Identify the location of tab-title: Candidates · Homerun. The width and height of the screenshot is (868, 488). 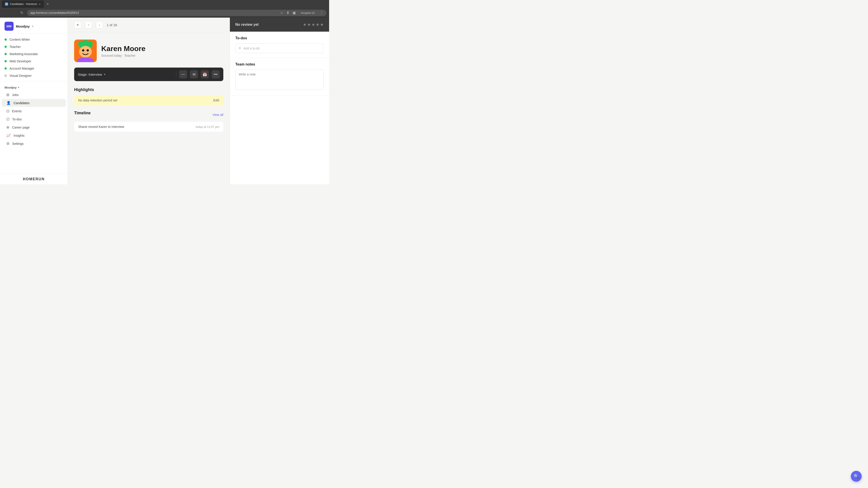
(24, 4).